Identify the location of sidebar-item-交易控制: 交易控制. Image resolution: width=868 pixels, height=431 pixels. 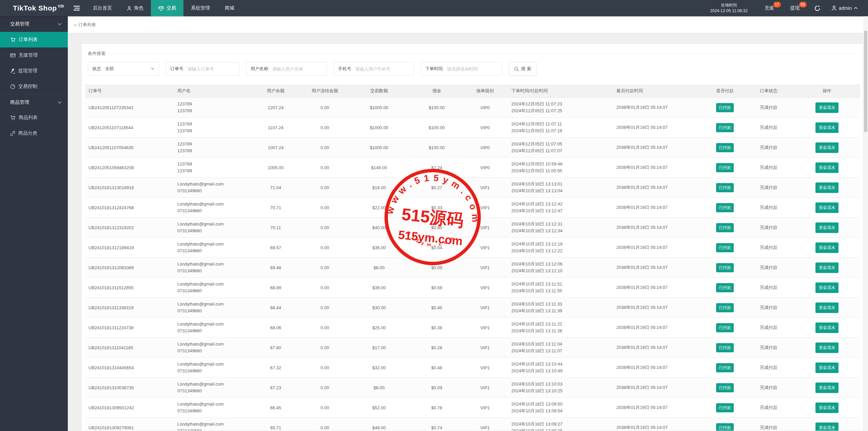
(34, 86).